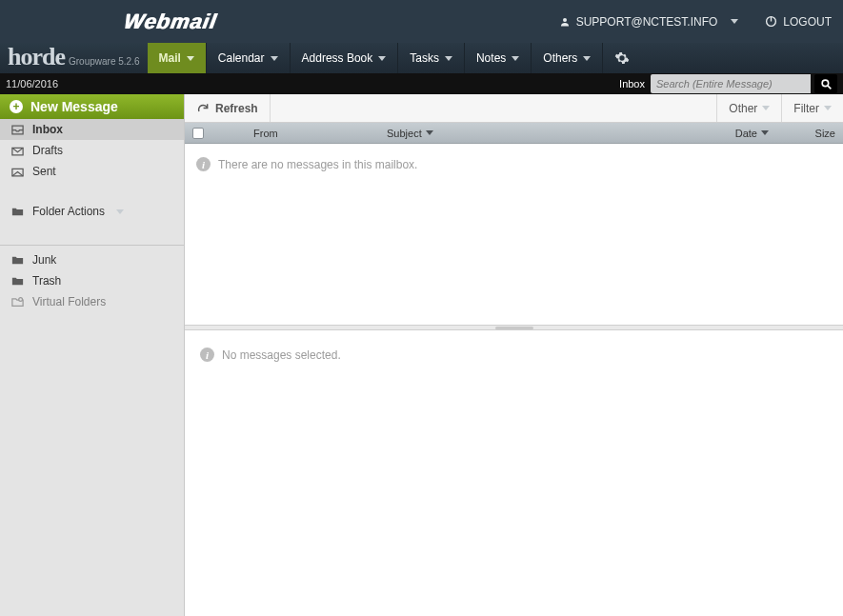  I want to click on nav-label: Mail, so click(170, 58).